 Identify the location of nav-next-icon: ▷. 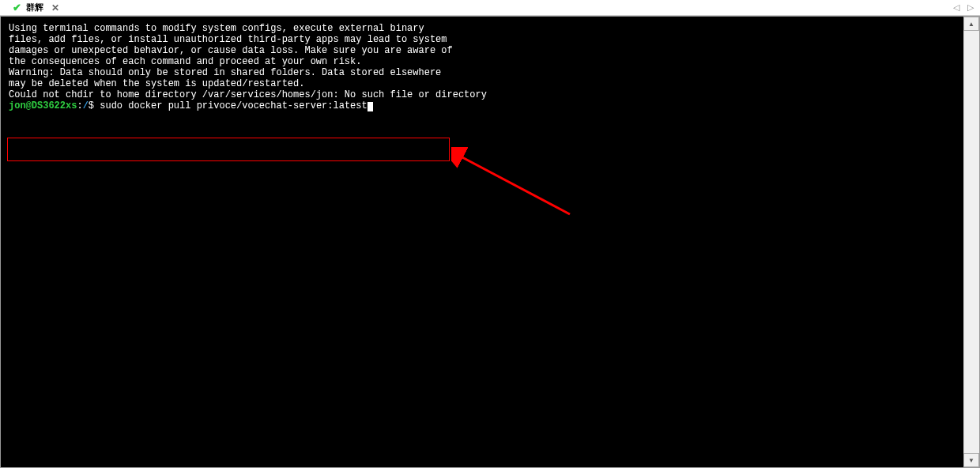
(971, 8).